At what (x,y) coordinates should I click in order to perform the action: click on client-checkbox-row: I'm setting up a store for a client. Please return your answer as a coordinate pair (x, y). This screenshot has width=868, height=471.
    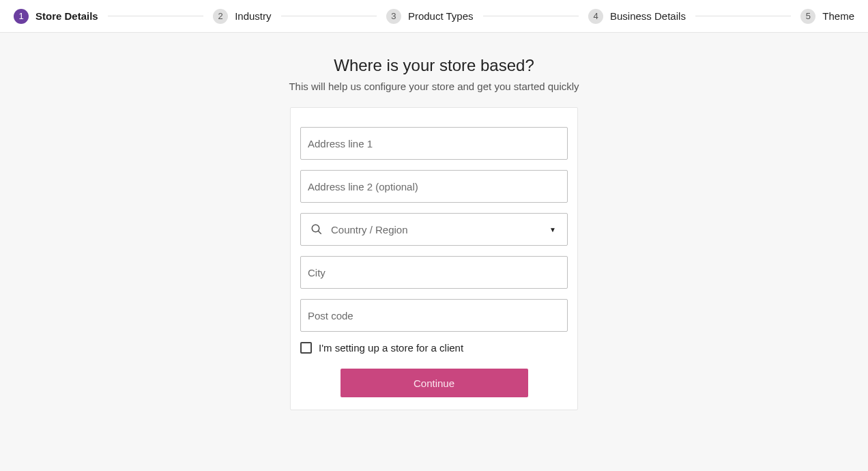
    Looking at the image, I should click on (434, 348).